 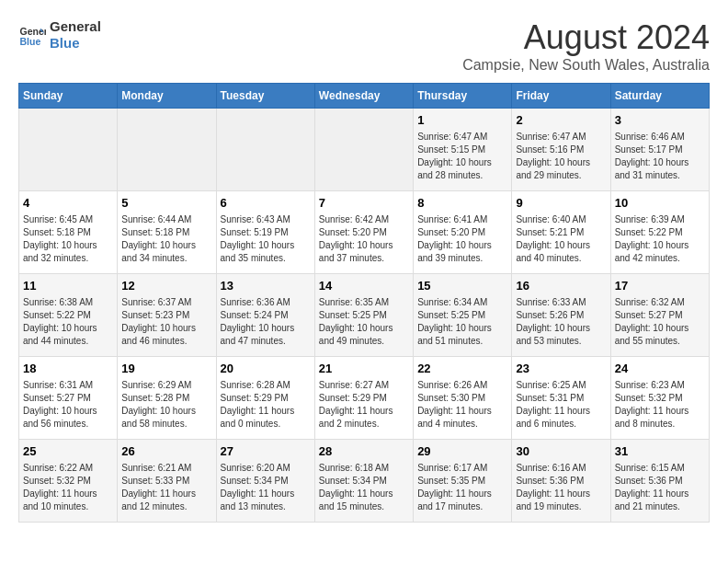 What do you see at coordinates (364, 96) in the screenshot?
I see `weekday-header-wednesday: Wednesday` at bounding box center [364, 96].